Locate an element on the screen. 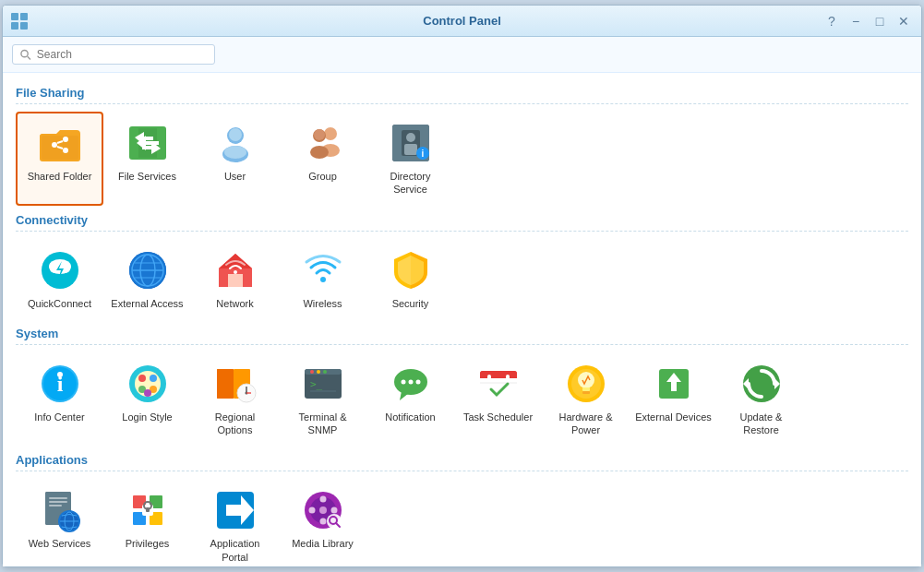 Image resolution: width=924 pixels, height=572 pixels. item-update-restore: Update & Restore is located at coordinates (761, 399).